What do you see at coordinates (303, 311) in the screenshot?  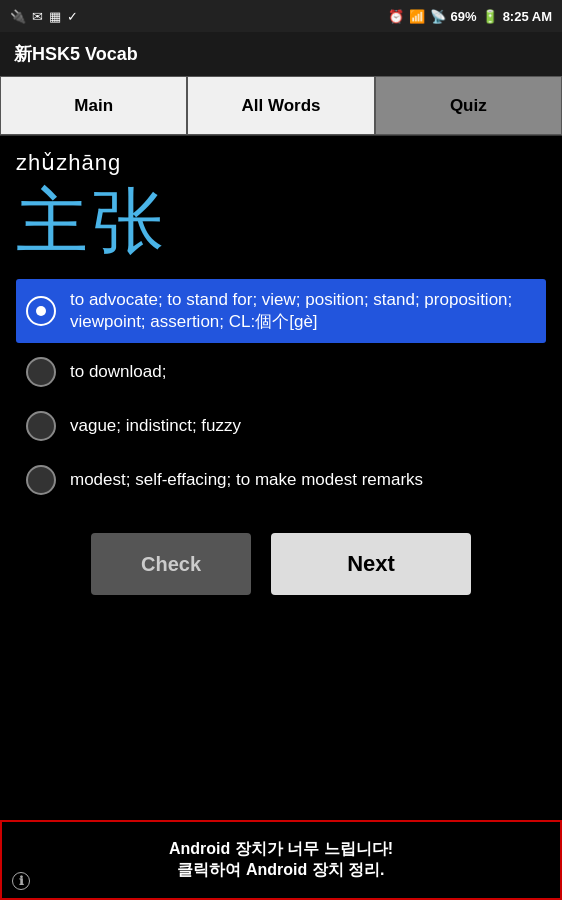 I see `option-1-text: to advocate; to stand for; view; positio…` at bounding box center [303, 311].